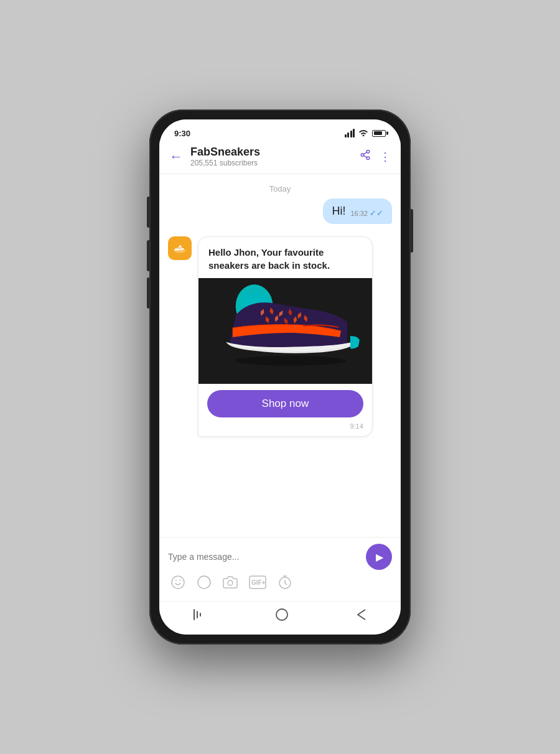 The height and width of the screenshot is (754, 560). Describe the element at coordinates (375, 157) in the screenshot. I see `header-actions: ⋮` at that location.